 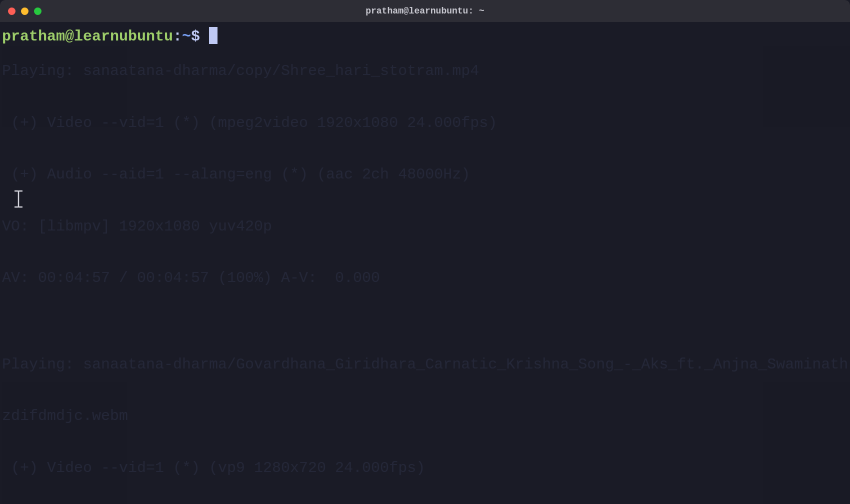 I want to click on maximize-button, so click(x=38, y=11).